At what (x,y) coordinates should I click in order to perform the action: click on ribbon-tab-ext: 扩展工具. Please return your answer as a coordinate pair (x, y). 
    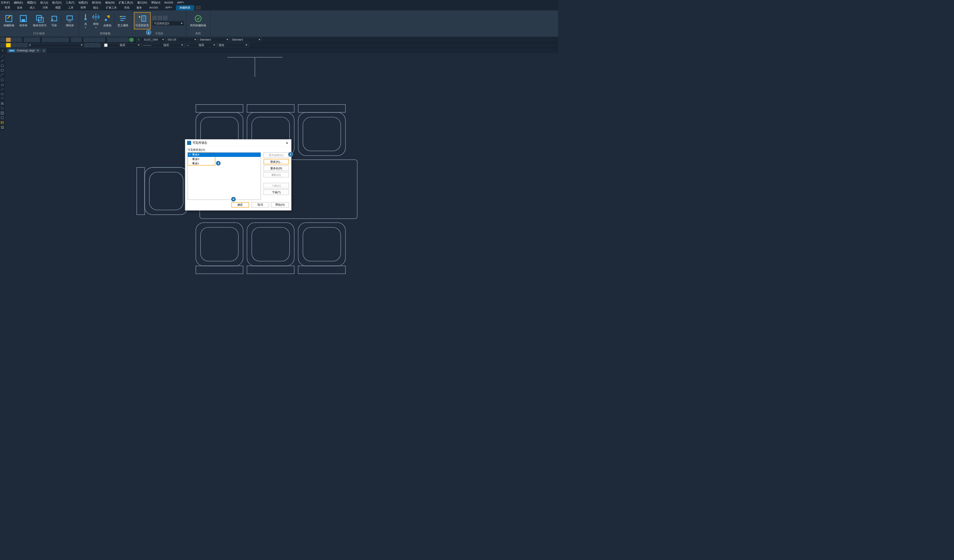
    Looking at the image, I should click on (111, 8).